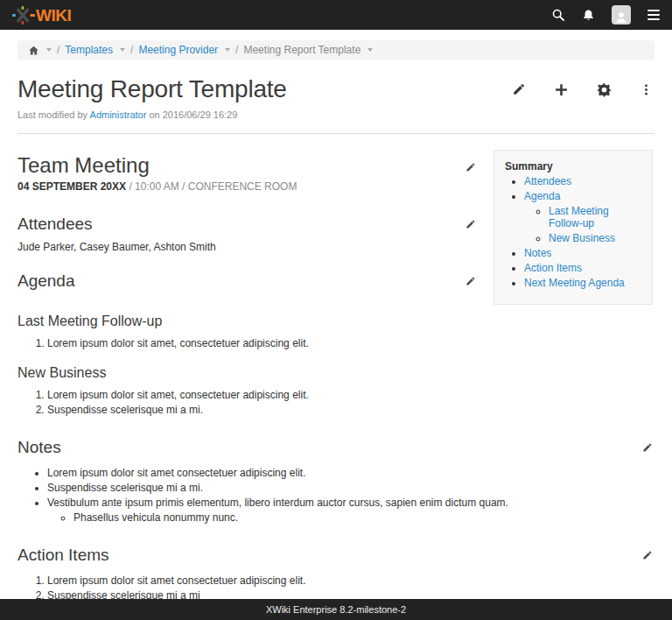 This screenshot has height=620, width=672. Describe the element at coordinates (46, 281) in the screenshot. I see `heading-agenda: Agenda` at that location.